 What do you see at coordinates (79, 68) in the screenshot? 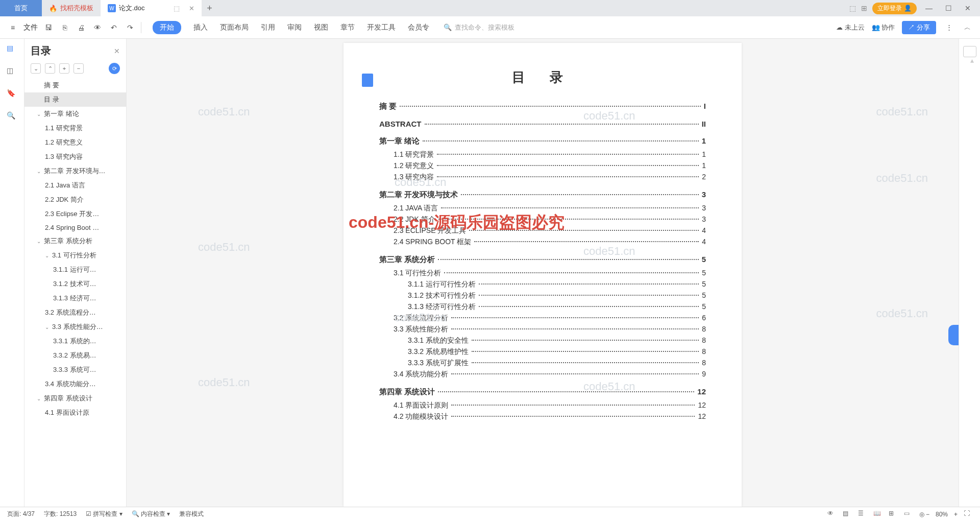
I see `remove-button: −` at bounding box center [79, 68].